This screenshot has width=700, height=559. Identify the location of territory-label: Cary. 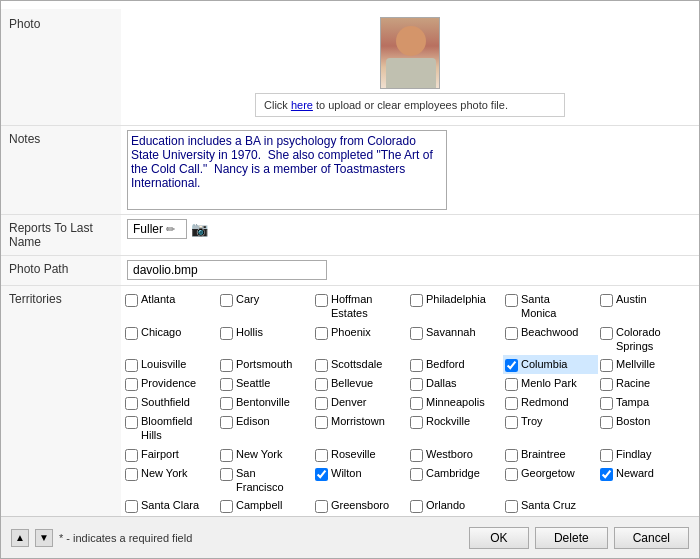
(248, 299).